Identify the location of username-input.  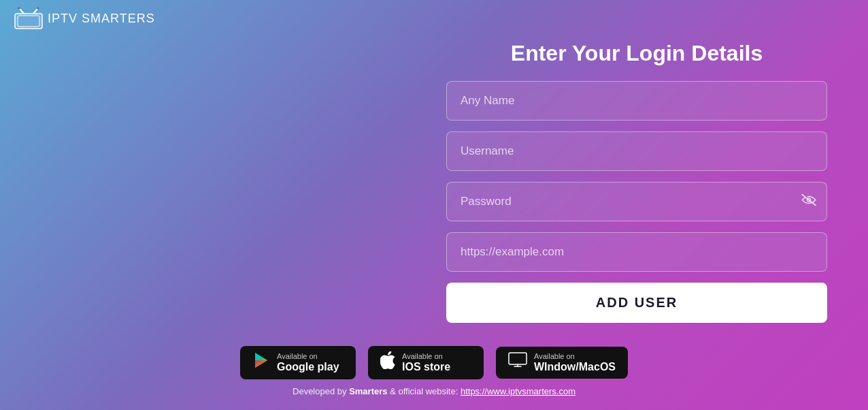
(637, 151).